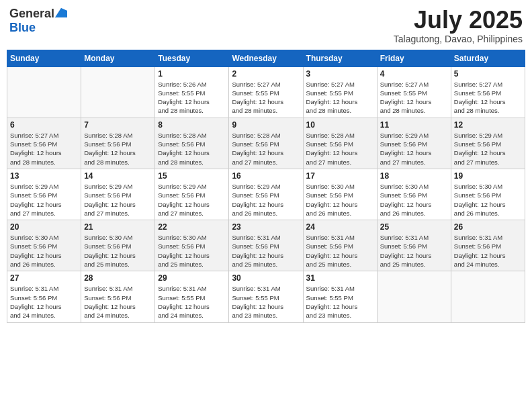 The height and width of the screenshot is (411, 532). Describe the element at coordinates (44, 58) in the screenshot. I see `col-sunday: Sunday` at that location.